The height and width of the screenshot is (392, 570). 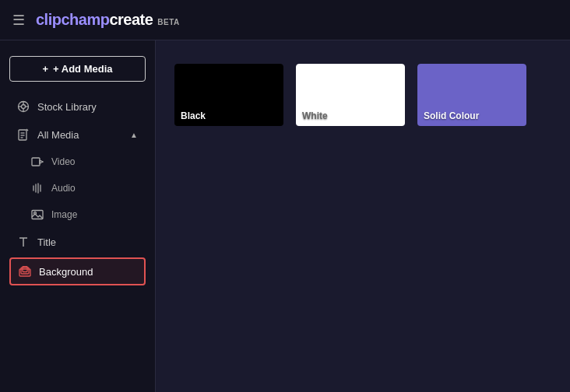 I want to click on add-media-label: + Add Media, so click(x=83, y=68).